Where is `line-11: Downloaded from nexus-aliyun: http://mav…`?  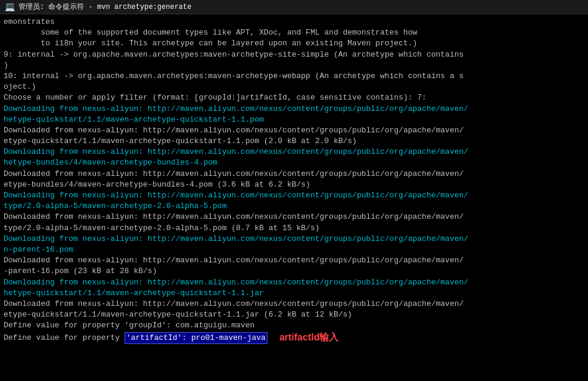 line-11: Downloaded from nexus-aliyun: http://mav… is located at coordinates (294, 131).